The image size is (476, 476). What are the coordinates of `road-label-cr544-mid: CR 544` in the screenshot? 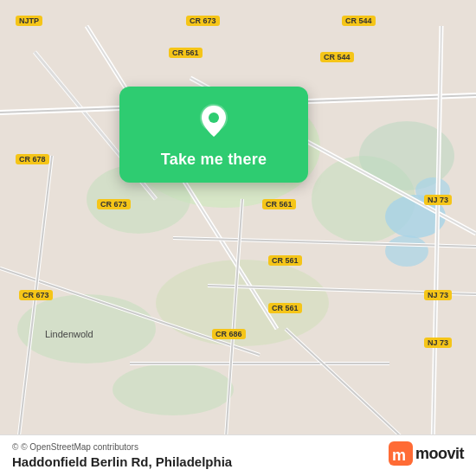 It's located at (338, 57).